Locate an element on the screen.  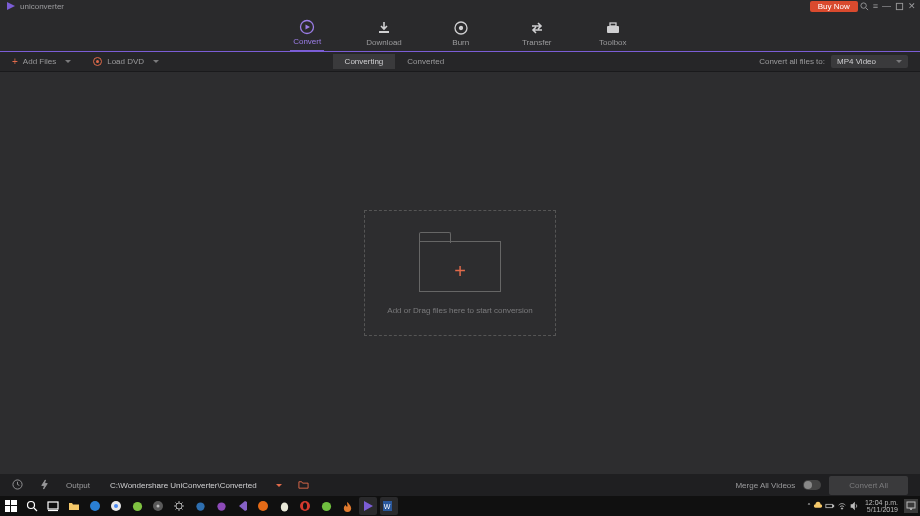
tab-transfer: Transfer is located at coordinates (537, 36).